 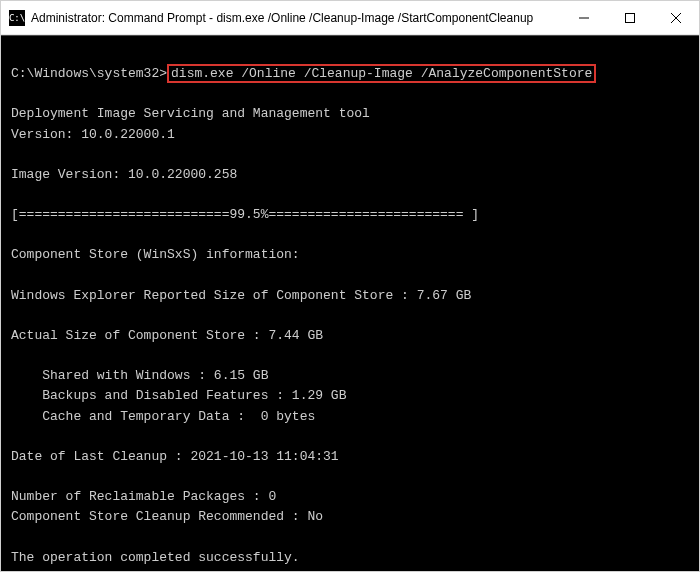 What do you see at coordinates (156, 558) in the screenshot?
I see `operation-success: The operation completed successfully.` at bounding box center [156, 558].